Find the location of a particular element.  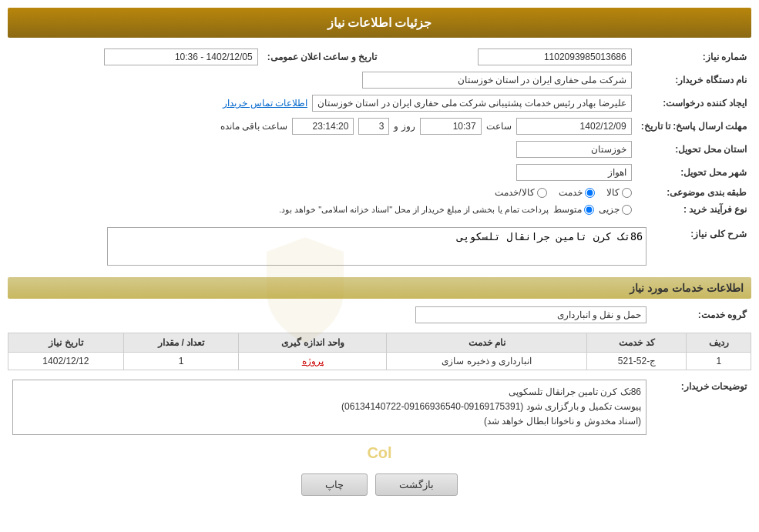

services-header-row: ردیف کد خدمت نام خدمت واحد اندازه گیری ت… is located at coordinates (380, 343).